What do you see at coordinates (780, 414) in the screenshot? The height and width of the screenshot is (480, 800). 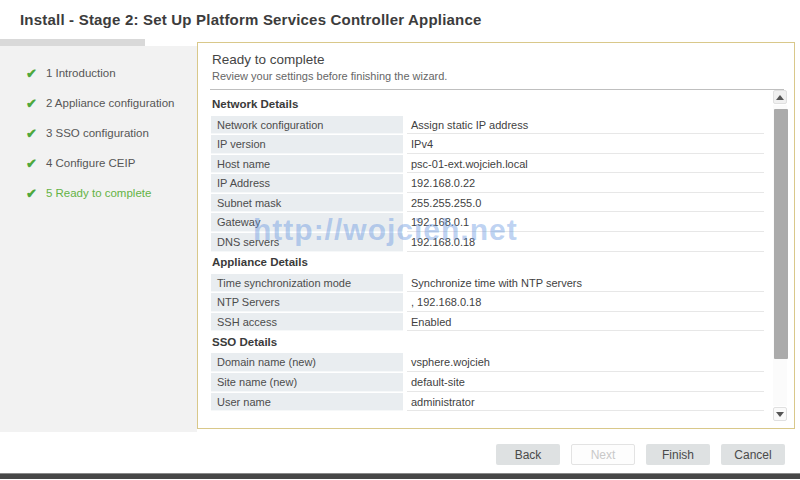 I see `scroll-down-button` at bounding box center [780, 414].